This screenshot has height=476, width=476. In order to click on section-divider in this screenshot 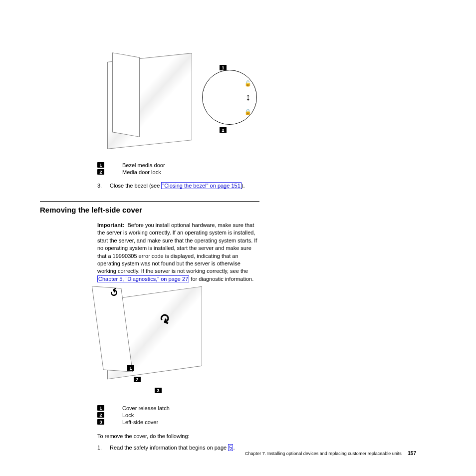, I will do `click(150, 202)`.